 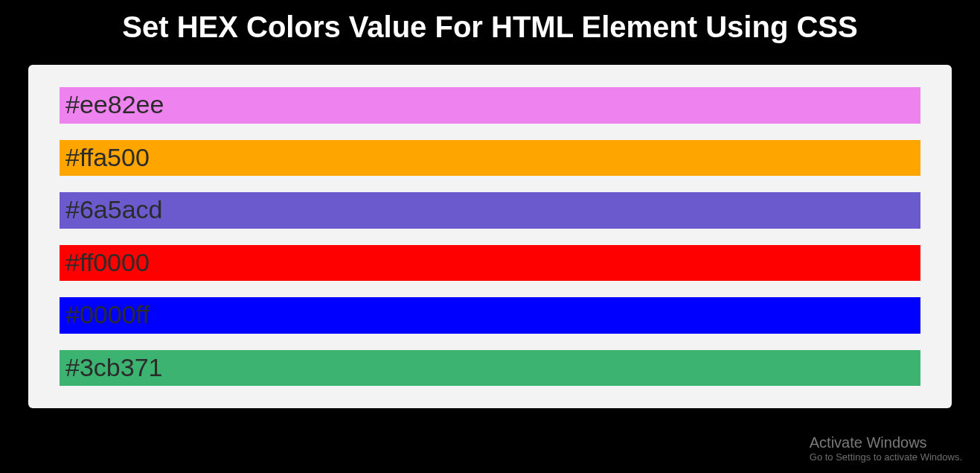 I want to click on page-title: Set HEX Colors Value For HTML Element Us…, so click(x=490, y=25).